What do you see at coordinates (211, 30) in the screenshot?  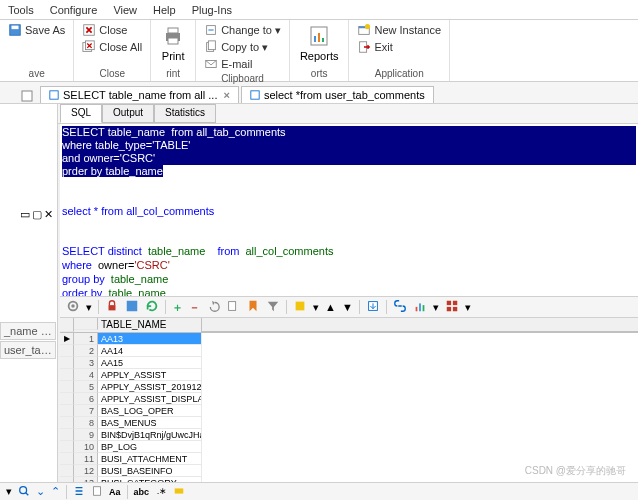 I see `change-icon` at bounding box center [211, 30].